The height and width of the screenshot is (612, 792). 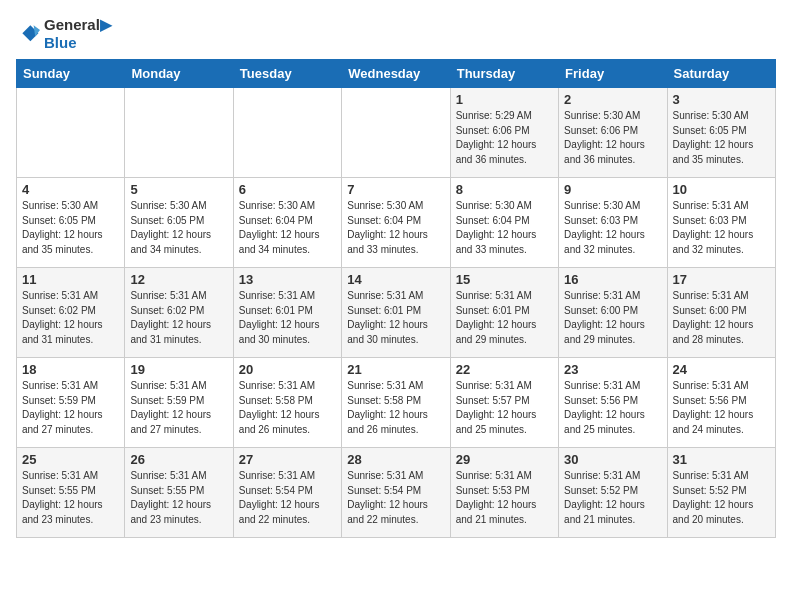 I want to click on logo-text: General▶ Blue, so click(x=78, y=34).